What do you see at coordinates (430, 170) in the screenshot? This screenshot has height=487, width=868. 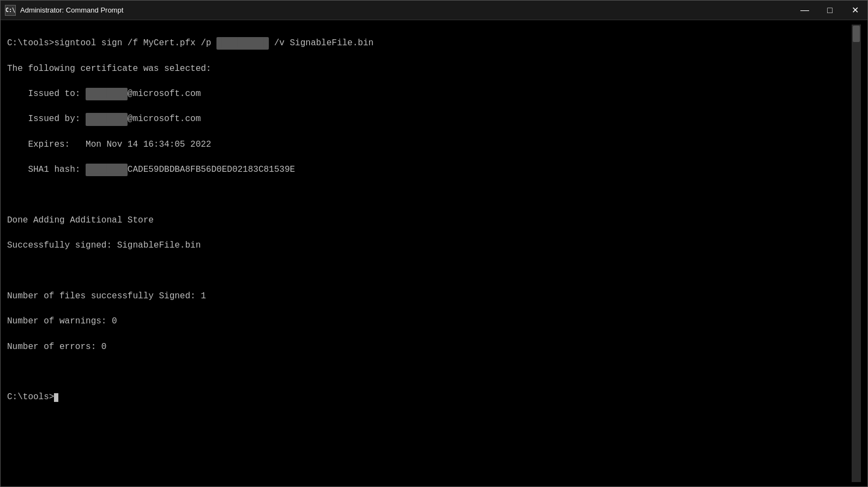 I see `line-sha1: SHA1 hash: ████████CADE59DBDBA8FB56D0ED0…` at bounding box center [430, 170].